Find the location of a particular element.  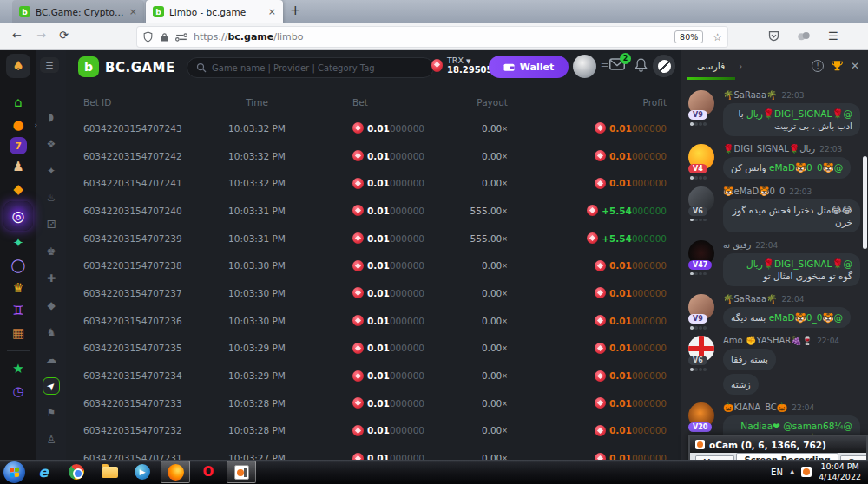

sidebar-game-icon-3: ✦ is located at coordinates (51, 171).